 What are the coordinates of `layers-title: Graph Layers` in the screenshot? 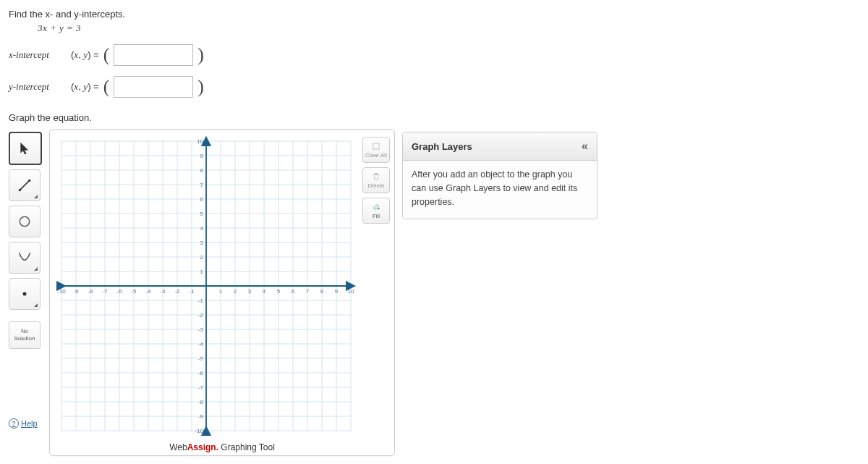 It's located at (442, 146).